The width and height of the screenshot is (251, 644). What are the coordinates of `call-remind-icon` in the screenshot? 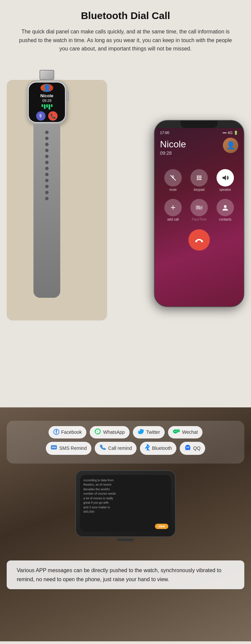 It's located at (103, 448).